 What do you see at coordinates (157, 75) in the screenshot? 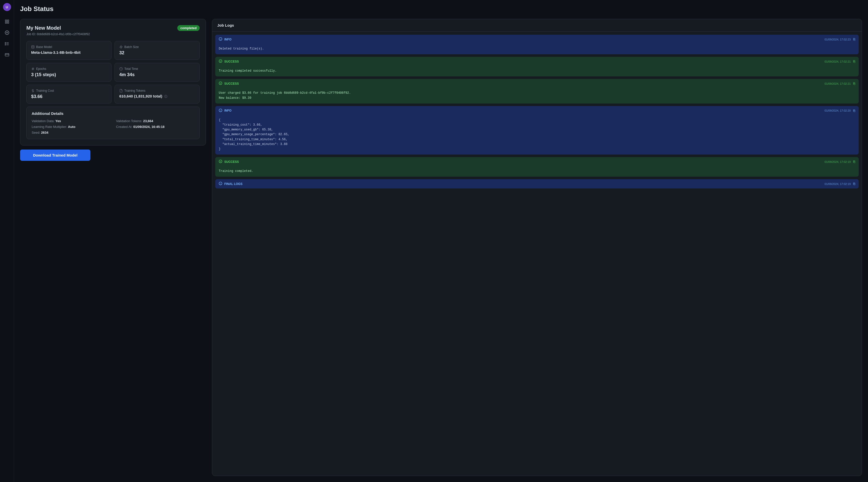
I see `stat-total-time-value: 4m 34s` at bounding box center [157, 75].